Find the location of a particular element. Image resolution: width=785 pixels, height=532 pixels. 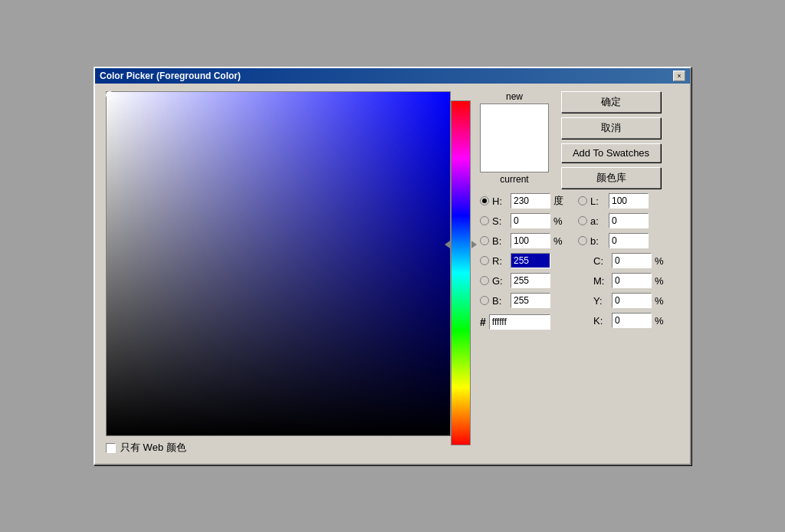

hue-slider is located at coordinates (461, 273).